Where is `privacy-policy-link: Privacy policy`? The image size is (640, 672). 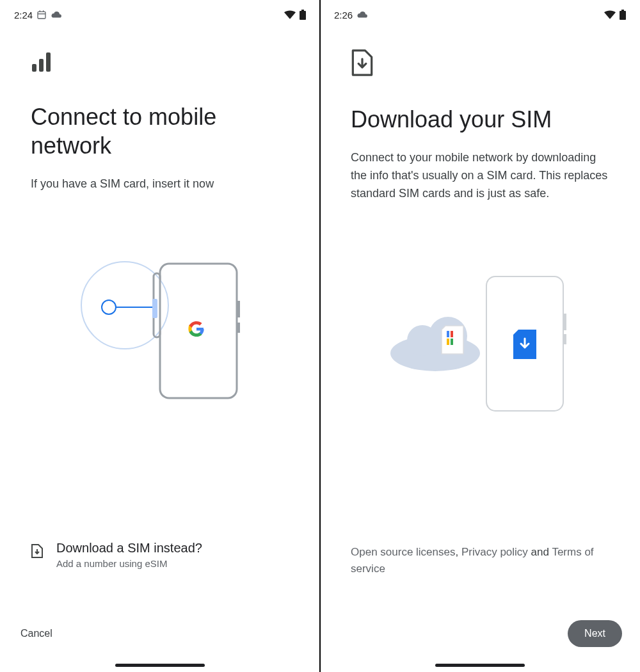
privacy-policy-link: Privacy policy is located at coordinates (495, 552).